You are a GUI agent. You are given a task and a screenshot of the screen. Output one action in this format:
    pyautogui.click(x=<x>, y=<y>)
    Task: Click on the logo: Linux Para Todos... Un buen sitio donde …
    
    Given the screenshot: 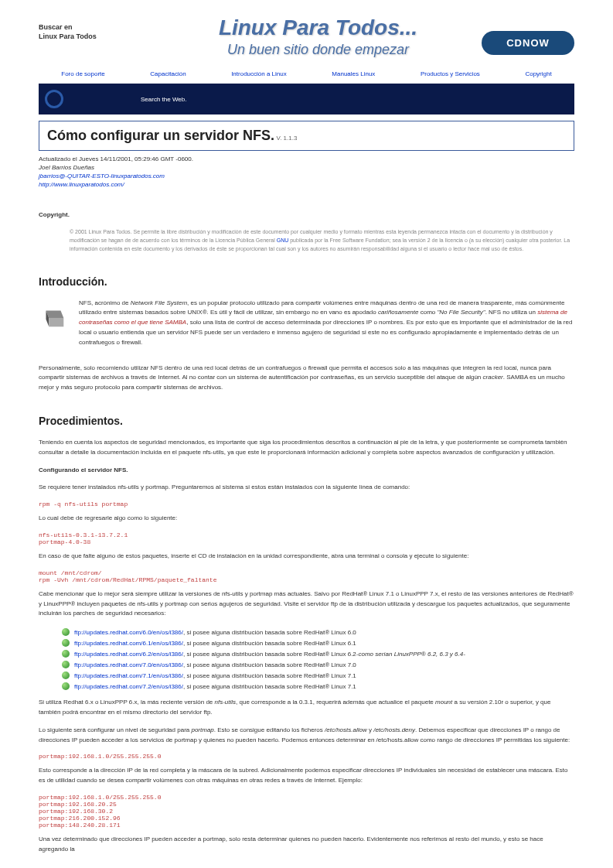 What is the action you would take?
    pyautogui.click(x=318, y=37)
    